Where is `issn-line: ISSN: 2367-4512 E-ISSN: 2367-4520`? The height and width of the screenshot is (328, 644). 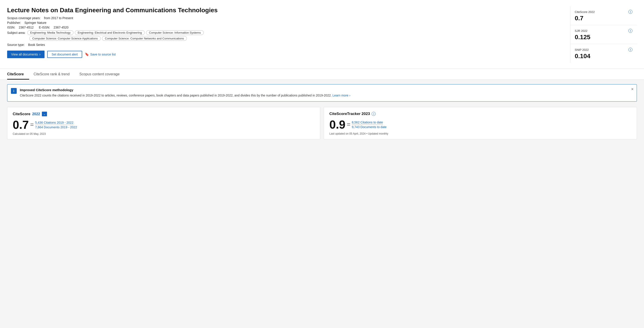 issn-line: ISSN: 2367-4512 E-ISSN: 2367-4520 is located at coordinates (285, 28).